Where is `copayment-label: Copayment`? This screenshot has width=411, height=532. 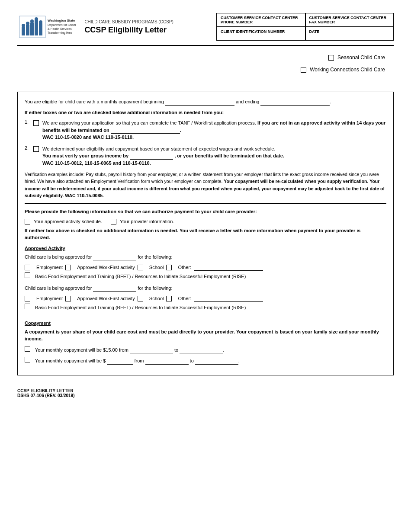
copayment-label: Copayment is located at coordinates (206, 323).